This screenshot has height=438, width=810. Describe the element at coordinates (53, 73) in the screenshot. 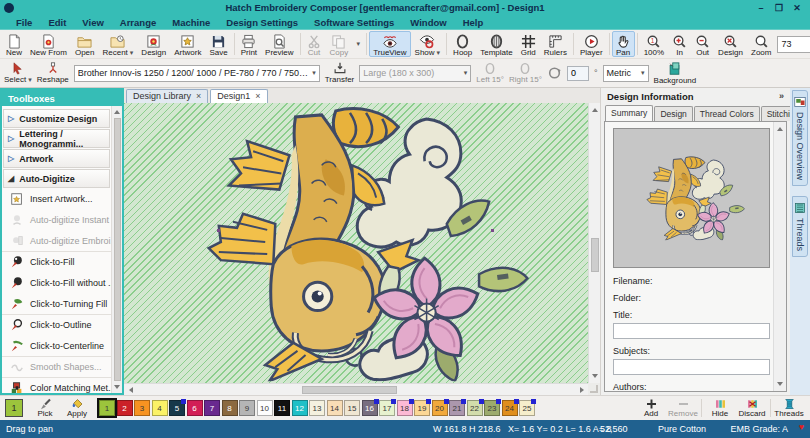

I see `reshape-button: Reshape` at that location.